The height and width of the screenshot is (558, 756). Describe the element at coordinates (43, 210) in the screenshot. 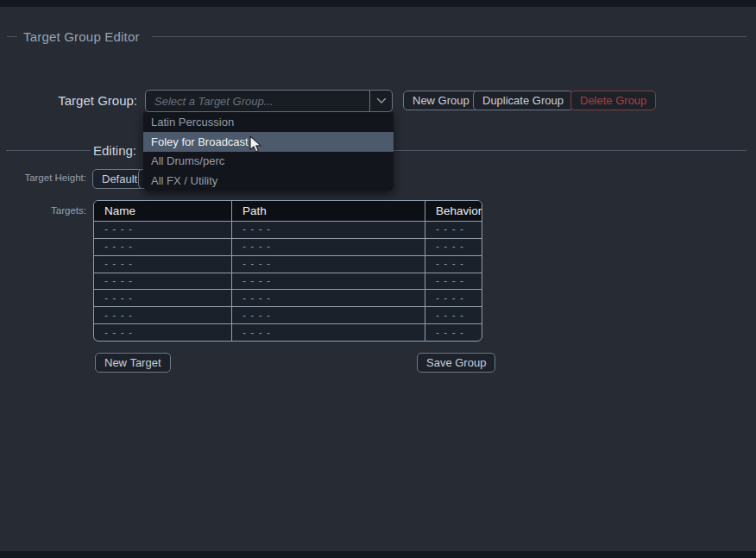

I see `targets-label: Targets:` at that location.